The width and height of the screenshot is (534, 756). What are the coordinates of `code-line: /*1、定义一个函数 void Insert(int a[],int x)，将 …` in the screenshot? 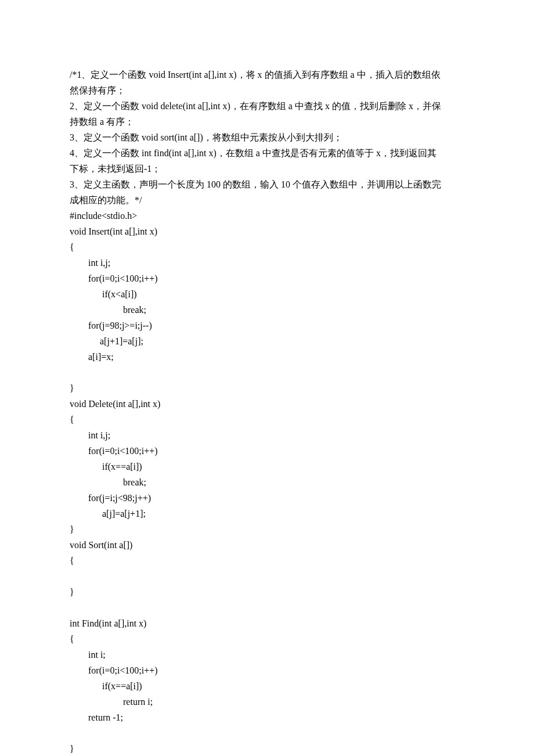 It's located at (267, 74).